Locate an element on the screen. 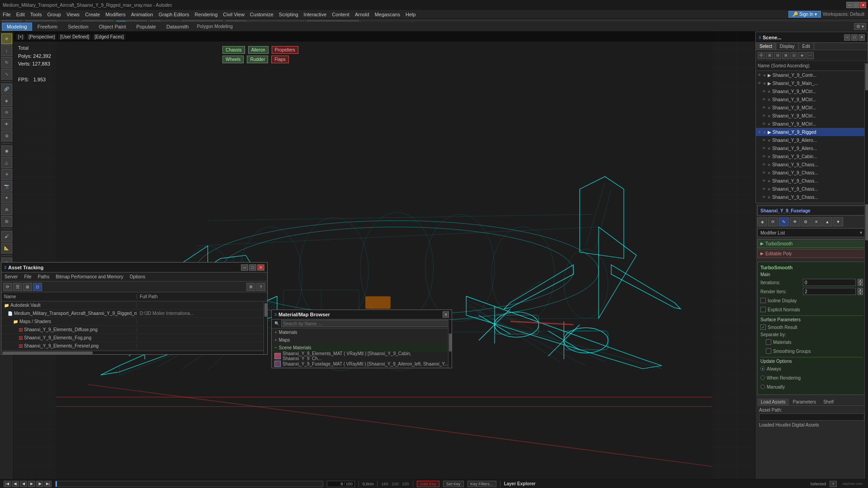 The width and height of the screenshot is (868, 488). tool-motion: ⟳ is located at coordinates (7, 113).